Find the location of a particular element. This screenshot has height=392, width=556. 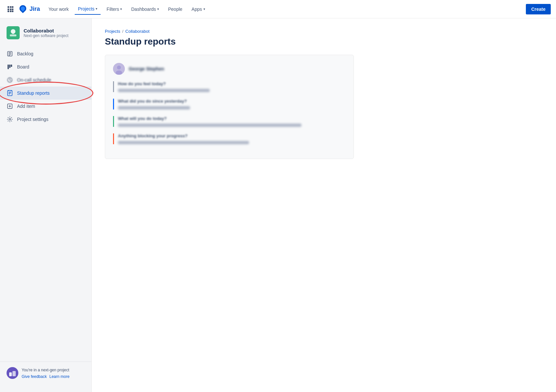

sidebar-item-backlog: Backlog is located at coordinates (46, 54).